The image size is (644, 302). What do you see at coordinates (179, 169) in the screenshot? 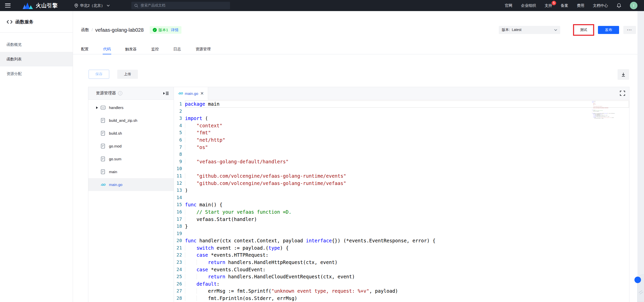
I see `line-number: 10` at bounding box center [179, 169].